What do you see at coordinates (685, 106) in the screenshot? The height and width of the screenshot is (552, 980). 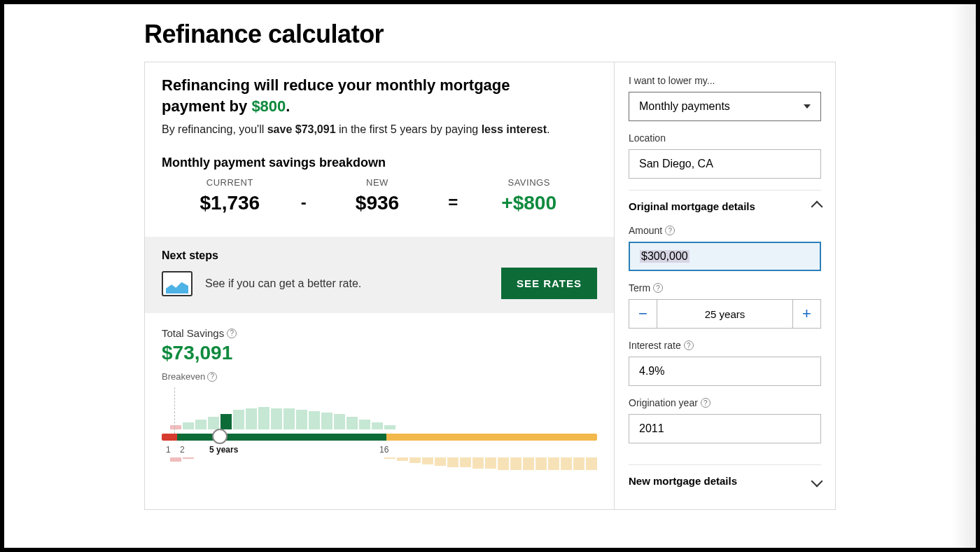 I see `goal-value: Monthly payments` at bounding box center [685, 106].